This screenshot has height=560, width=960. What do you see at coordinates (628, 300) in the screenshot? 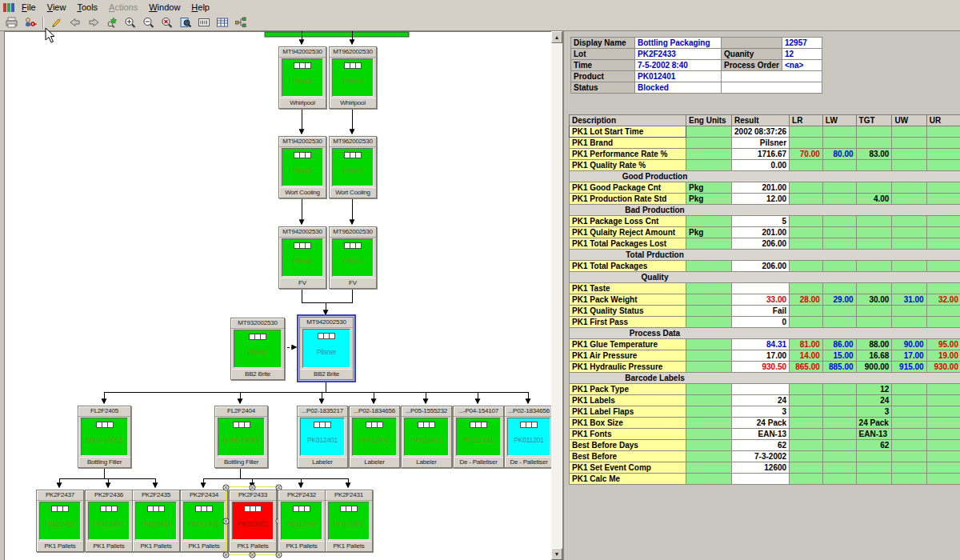
I see `parameter-description: PK1 Pack Weight` at bounding box center [628, 300].